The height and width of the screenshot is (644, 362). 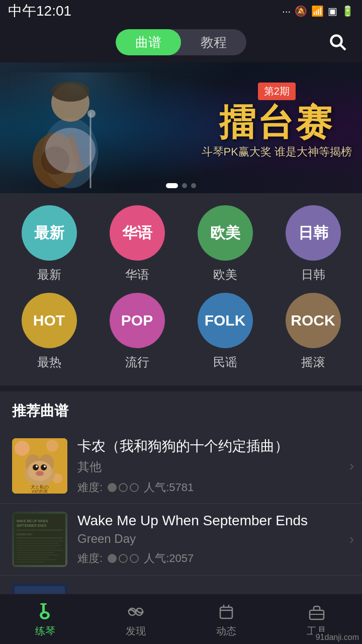 I want to click on nav-icon-dynamic, so click(x=226, y=611).